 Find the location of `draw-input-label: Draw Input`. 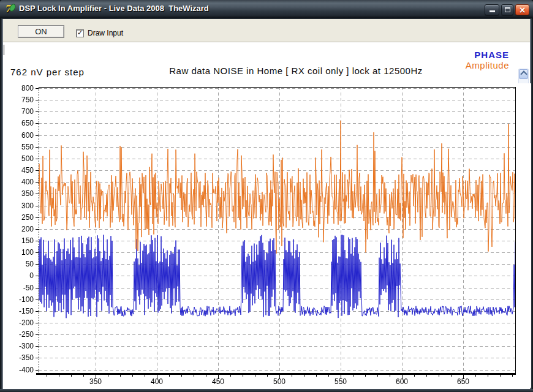

draw-input-label: Draw Input is located at coordinates (105, 33).